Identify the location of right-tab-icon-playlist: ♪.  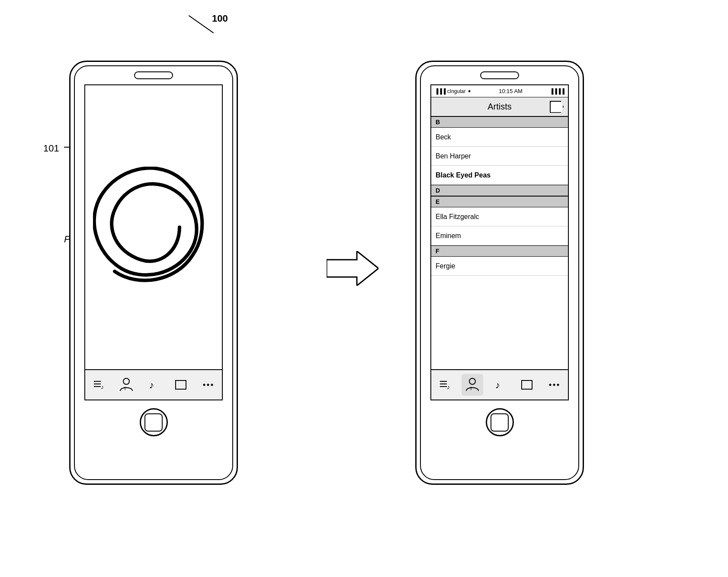
(445, 385).